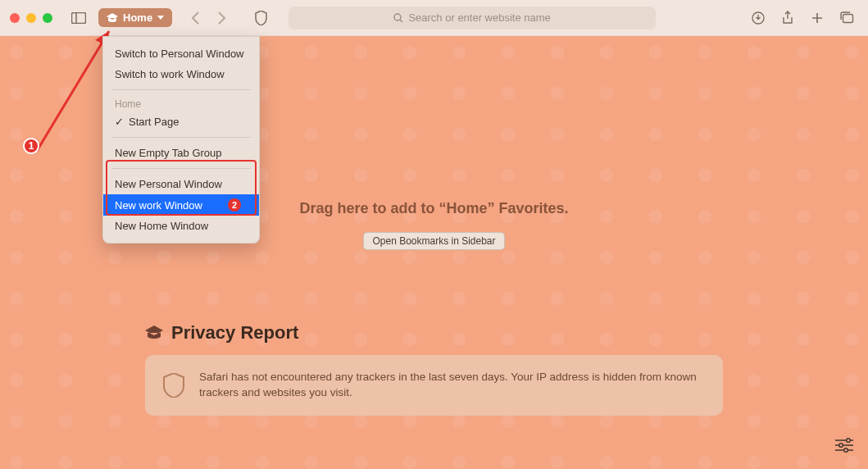  Describe the element at coordinates (848, 18) in the screenshot. I see `tabs-overview-icon` at that location.